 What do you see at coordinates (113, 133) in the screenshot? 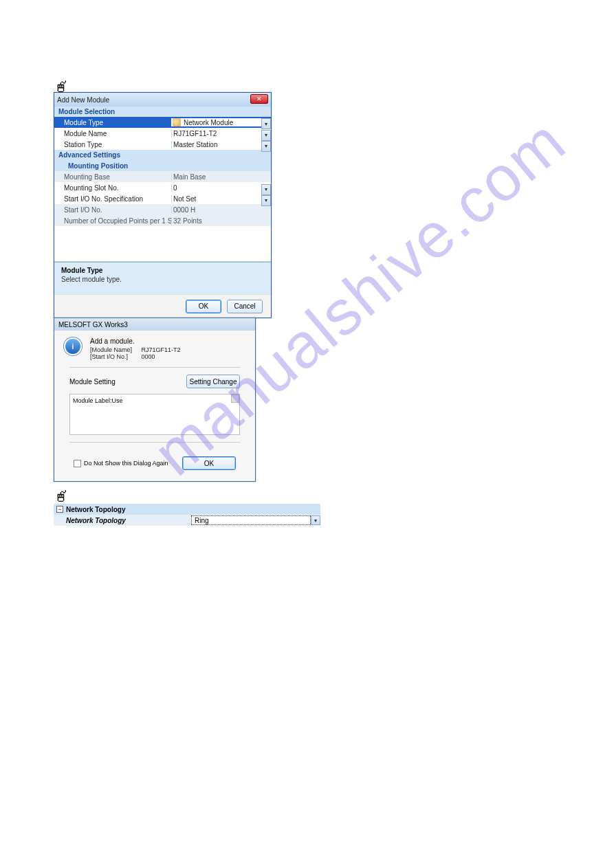
I see `label-module-name: Module Name` at bounding box center [113, 133].